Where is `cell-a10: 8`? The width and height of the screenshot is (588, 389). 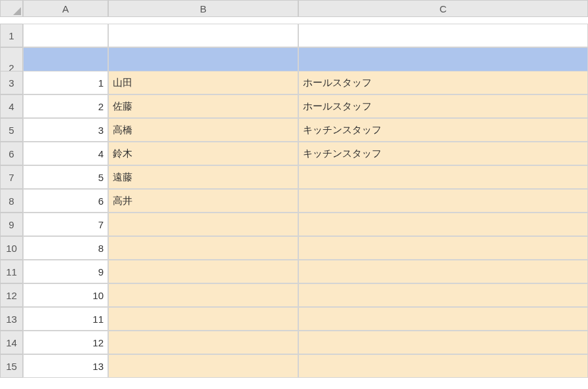 cell-a10: 8 is located at coordinates (66, 248).